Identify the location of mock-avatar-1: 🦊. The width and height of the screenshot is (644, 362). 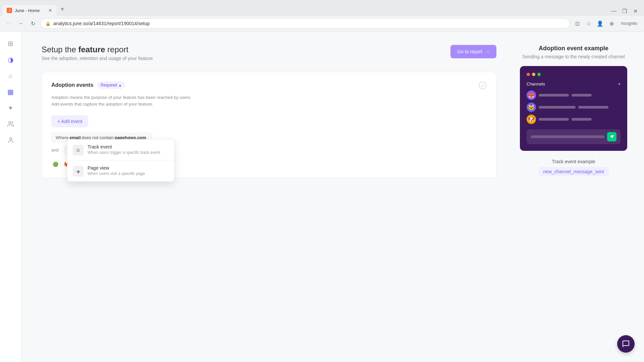
(531, 95).